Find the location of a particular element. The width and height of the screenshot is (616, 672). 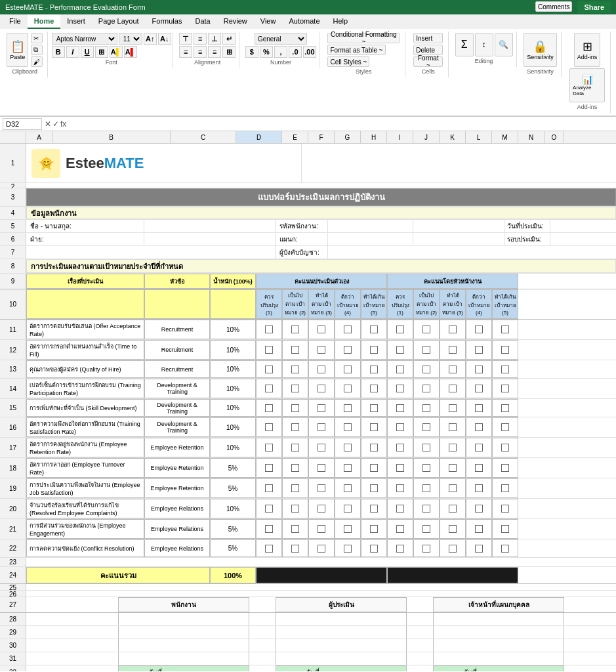

merge-button: ⊞ is located at coordinates (229, 52).